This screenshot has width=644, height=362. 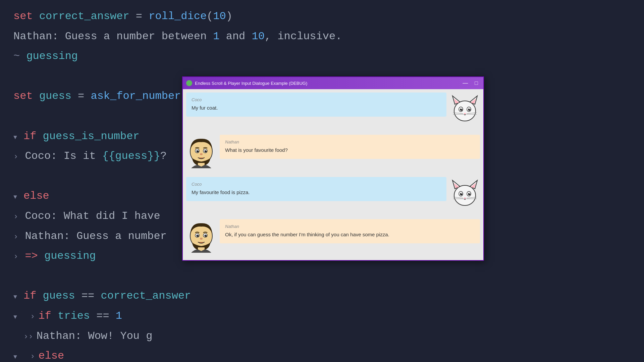 What do you see at coordinates (316, 100) in the screenshot?
I see `bubble-speaker-0: Coco` at bounding box center [316, 100].